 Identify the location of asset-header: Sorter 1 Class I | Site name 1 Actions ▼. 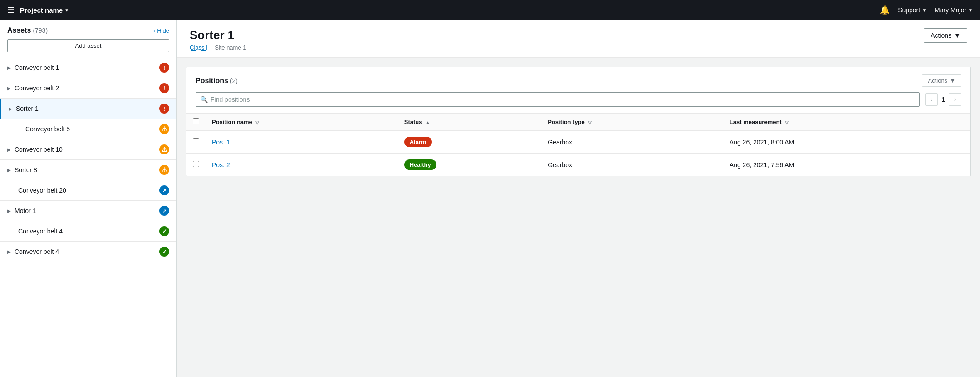
(578, 39).